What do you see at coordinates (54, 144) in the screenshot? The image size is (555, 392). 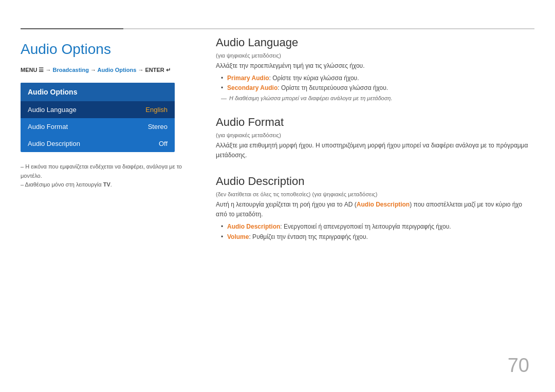 I see `menu-item-label: Audio Description` at bounding box center [54, 144].